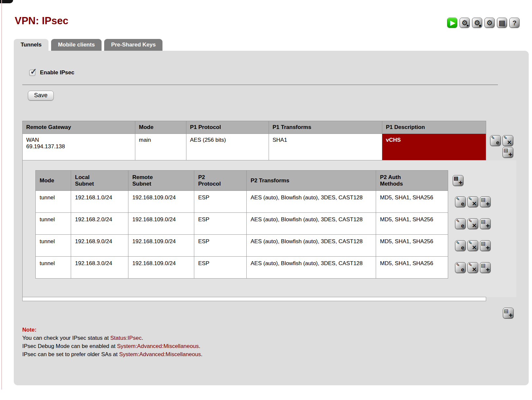 The image size is (532, 400). I want to click on gateway-interface: WAN, so click(79, 140).